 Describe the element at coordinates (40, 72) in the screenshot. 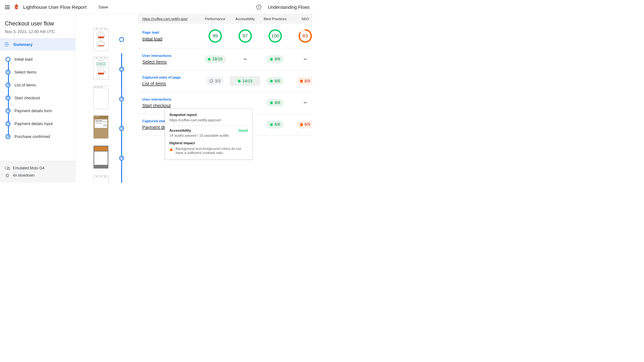

I see `sidebar-step: Select Items` at that location.